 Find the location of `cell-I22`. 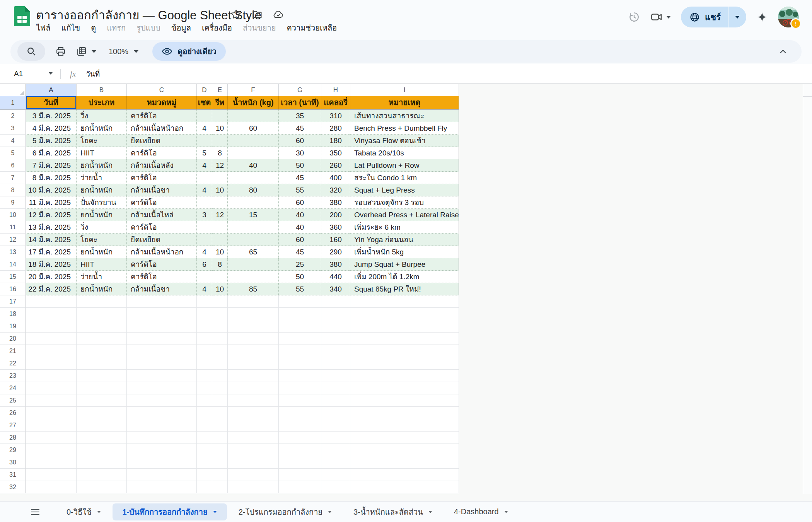

cell-I22 is located at coordinates (404, 363).